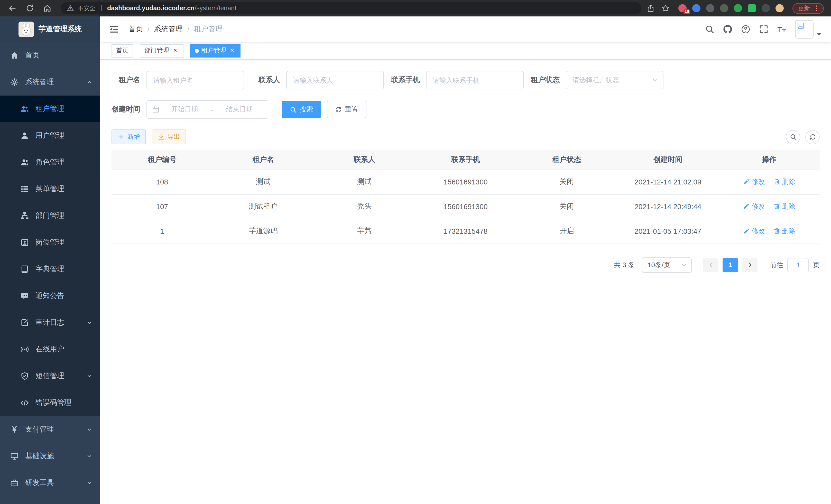  What do you see at coordinates (764, 29) in the screenshot?
I see `fullscreen-icon` at bounding box center [764, 29].